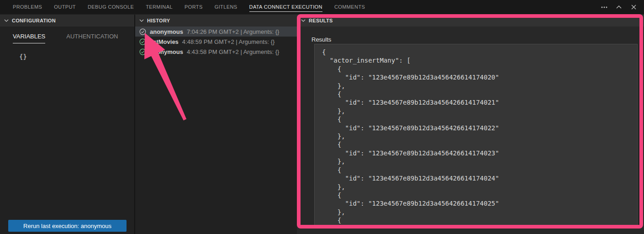 Image resolution: width=644 pixels, height=234 pixels. What do you see at coordinates (604, 7) in the screenshot?
I see `more-actions-icon` at bounding box center [604, 7].